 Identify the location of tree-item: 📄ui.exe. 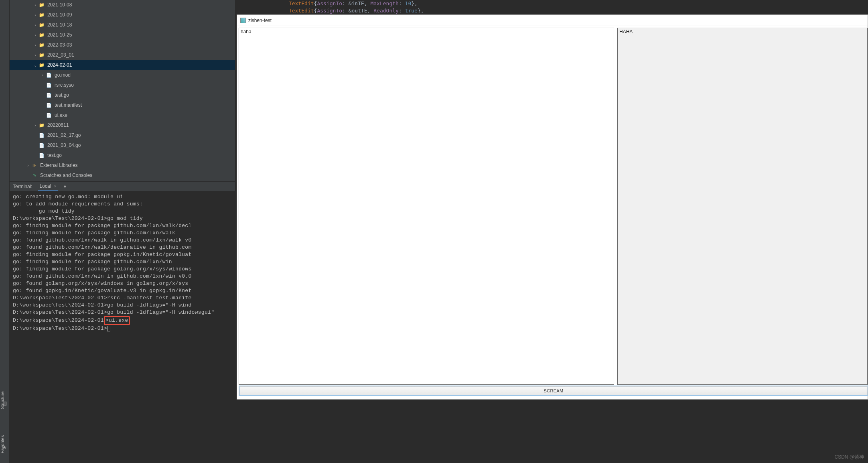
(122, 116).